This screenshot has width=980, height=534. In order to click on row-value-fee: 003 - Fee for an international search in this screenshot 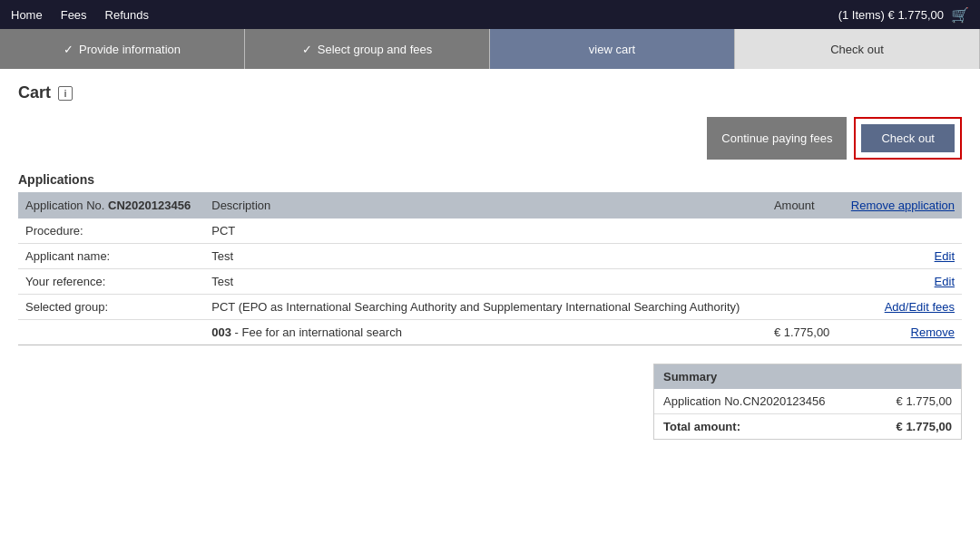, I will do `click(485, 333)`.